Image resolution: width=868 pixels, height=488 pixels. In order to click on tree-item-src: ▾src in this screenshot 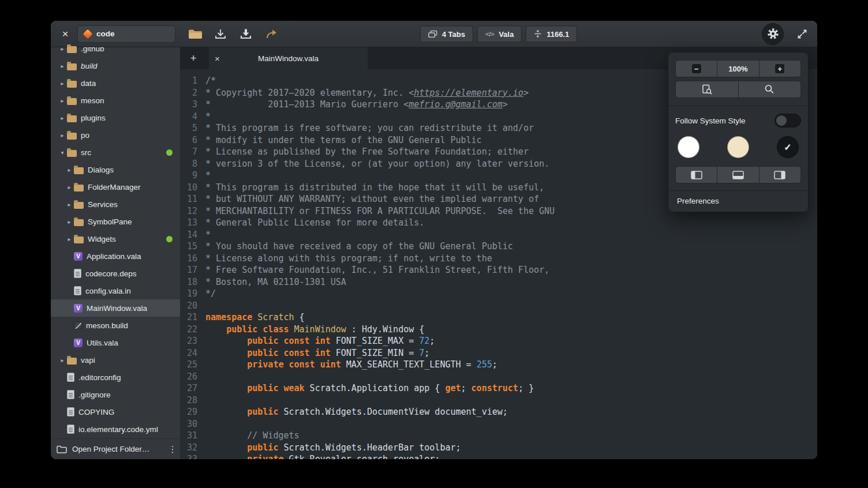, I will do `click(115, 152)`.